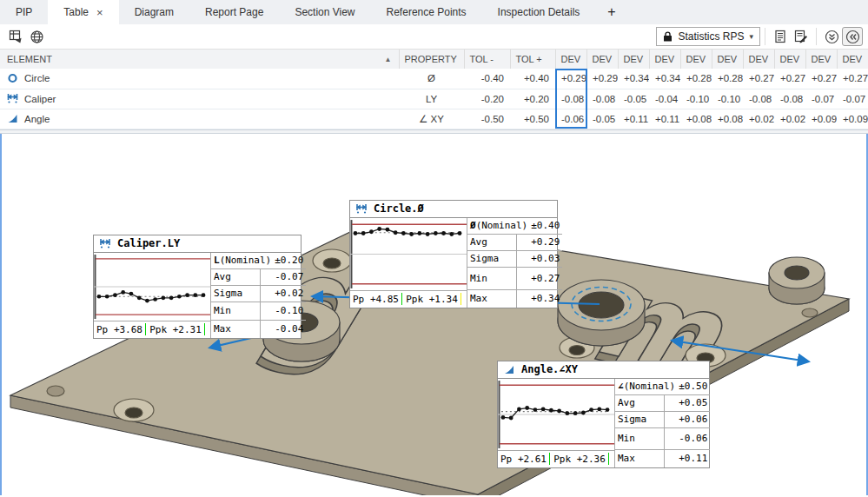 This screenshot has height=497, width=868. I want to click on ring-boss-letter-o, so click(601, 313).